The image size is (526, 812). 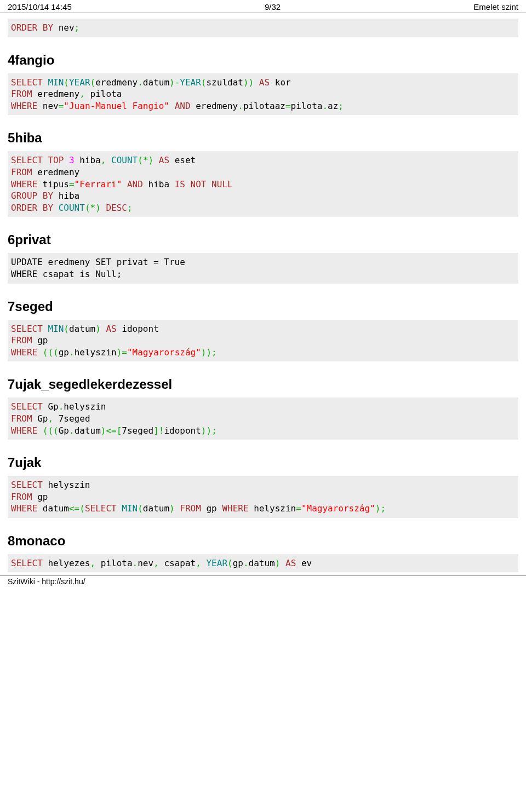 What do you see at coordinates (47, 581) in the screenshot?
I see `footer-text: SzitWiki - http://szit.hu/` at bounding box center [47, 581].